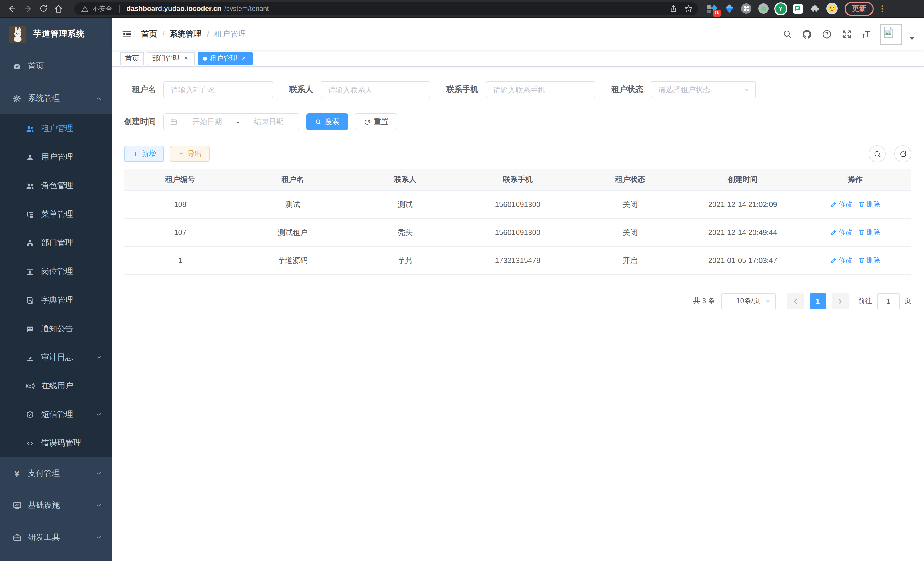 This screenshot has height=561, width=924. What do you see at coordinates (912, 38) in the screenshot?
I see `caret-down-icon` at bounding box center [912, 38].